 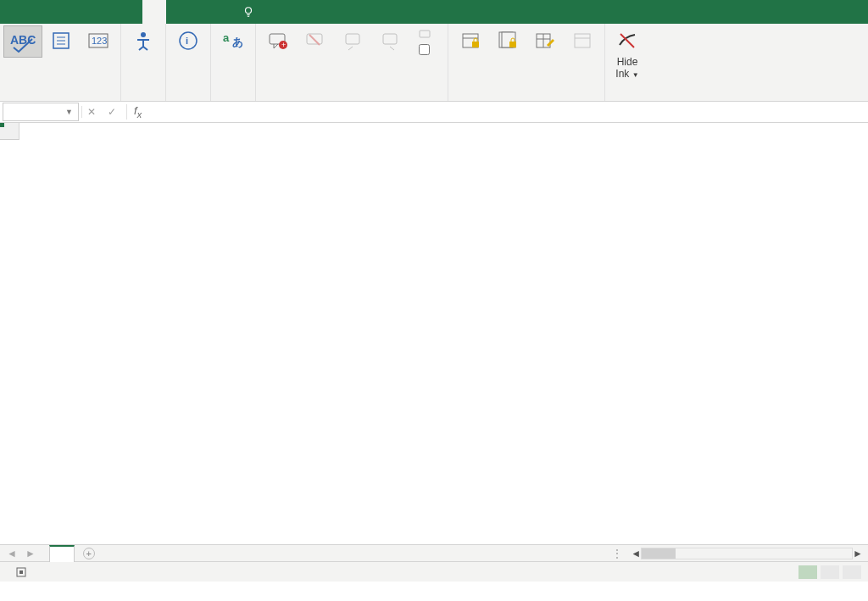 What do you see at coordinates (143, 41) in the screenshot?
I see `accessibility-icon` at bounding box center [143, 41].